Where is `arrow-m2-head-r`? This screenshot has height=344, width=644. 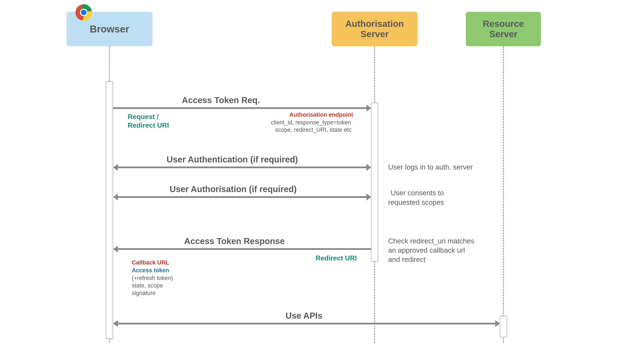 arrow-m2-head-r is located at coordinates (369, 167).